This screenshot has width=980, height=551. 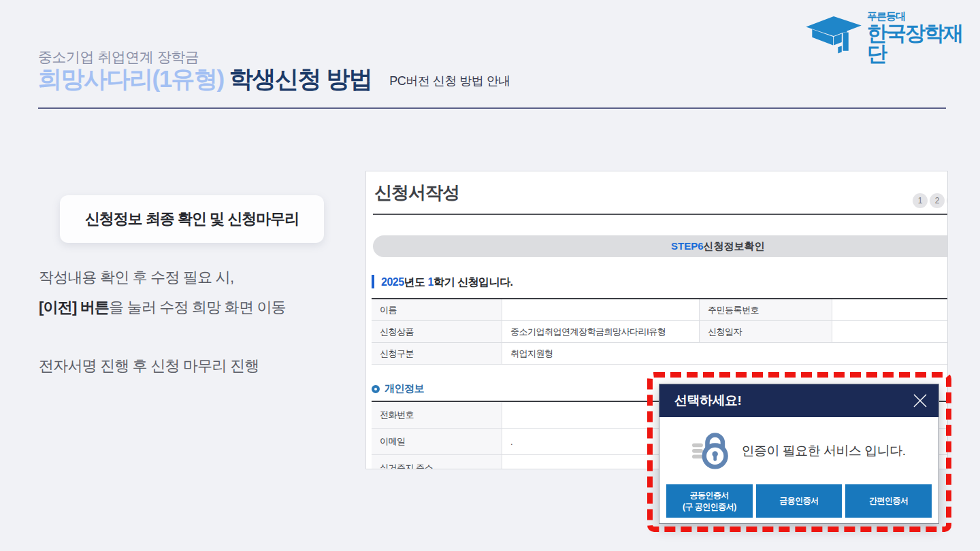 I want to click on instruction-line-1: 작성내용 확인 후 수정 필요 시,, so click(x=136, y=278).